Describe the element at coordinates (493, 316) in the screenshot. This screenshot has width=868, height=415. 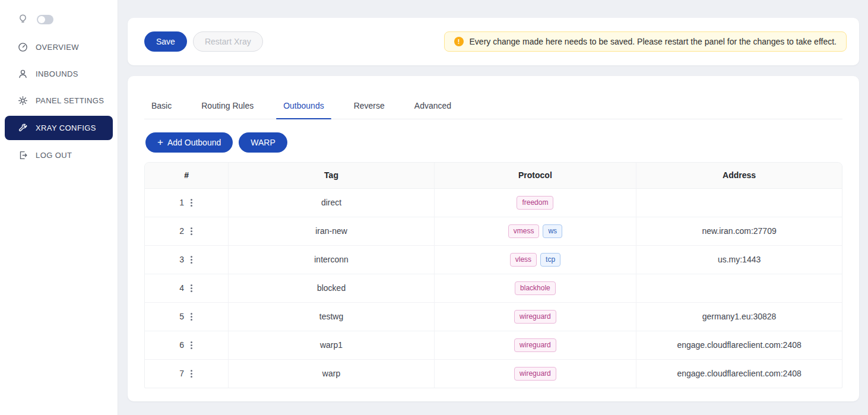
I see `table-row: 5testwgwireguardgermany1.eu:30828` at that location.